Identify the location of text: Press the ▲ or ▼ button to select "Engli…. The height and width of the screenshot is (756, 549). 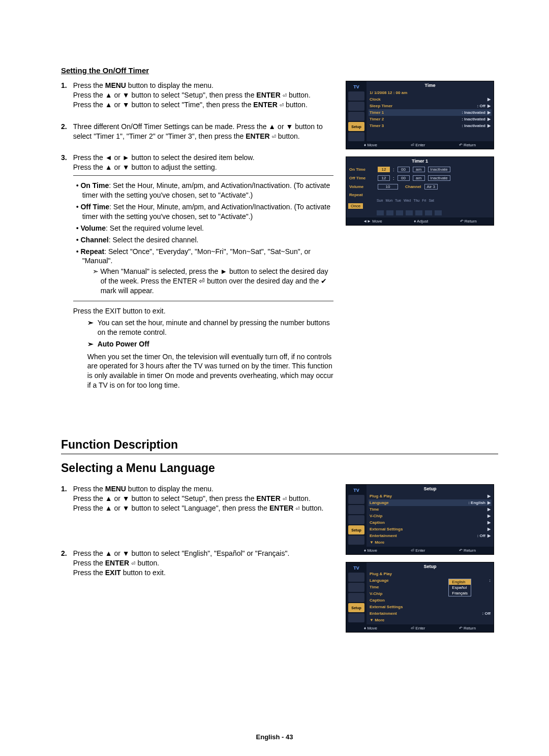
(181, 553).